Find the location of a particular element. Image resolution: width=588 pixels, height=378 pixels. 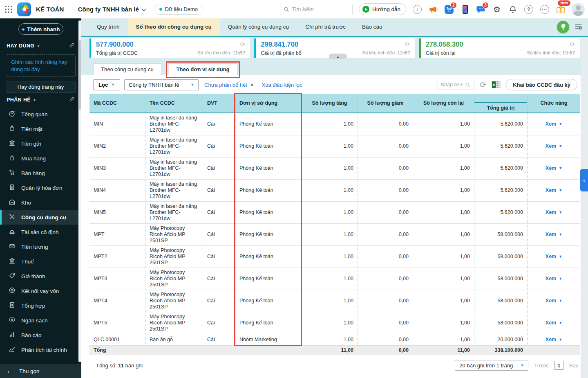

sidebar-item-1: Tổng quan is located at coordinates (41, 114).